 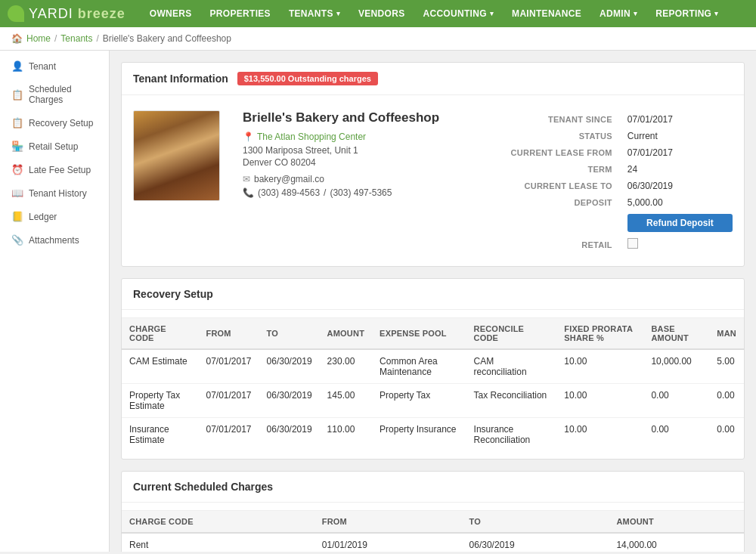 I want to click on logo-text: YARDI breeze, so click(x=77, y=14).